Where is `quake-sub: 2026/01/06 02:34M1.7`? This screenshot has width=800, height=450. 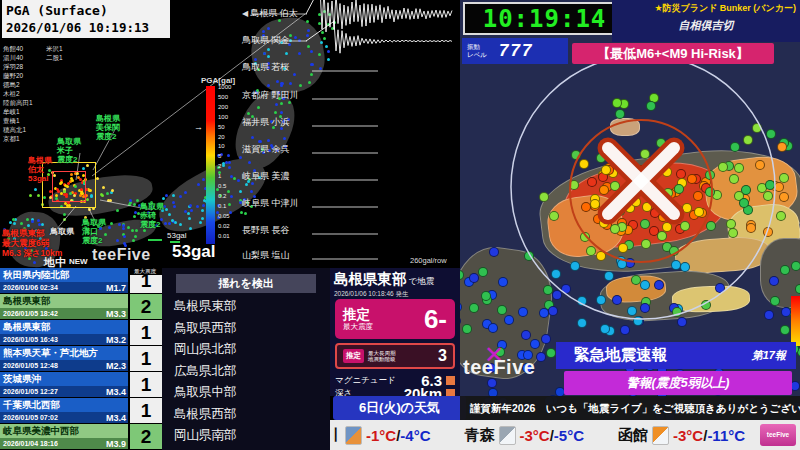
quake-sub: 2026/01/06 02:34M1.7 is located at coordinates (64, 288).